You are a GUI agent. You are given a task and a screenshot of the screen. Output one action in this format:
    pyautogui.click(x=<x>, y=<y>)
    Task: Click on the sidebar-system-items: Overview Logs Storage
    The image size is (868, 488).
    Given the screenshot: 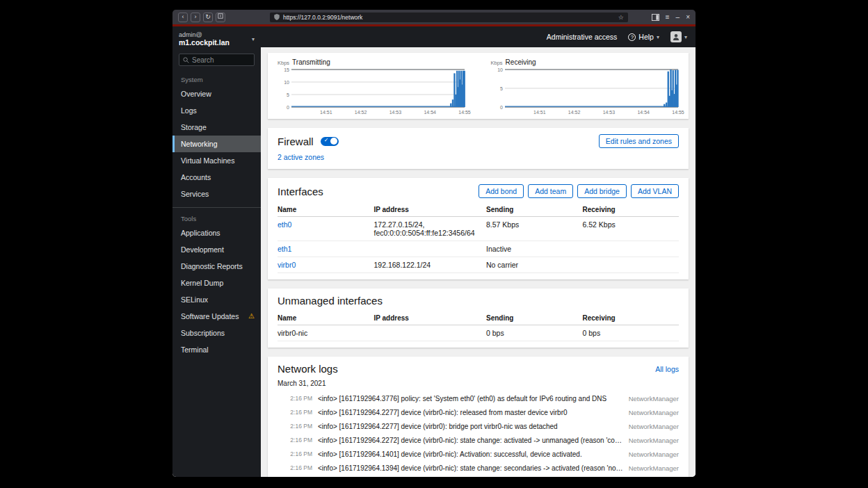 What is the action you would take?
    pyautogui.click(x=217, y=144)
    